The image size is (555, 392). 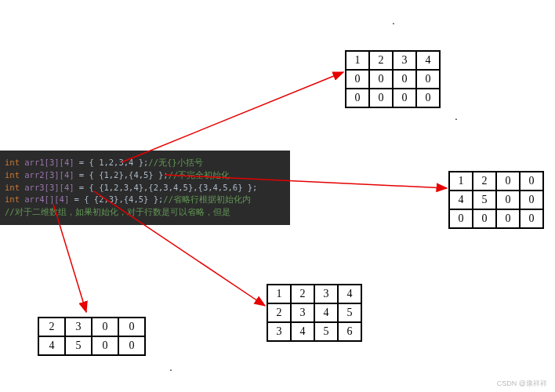 What do you see at coordinates (57, 199) in the screenshot?
I see `dims: [][4]` at bounding box center [57, 199].